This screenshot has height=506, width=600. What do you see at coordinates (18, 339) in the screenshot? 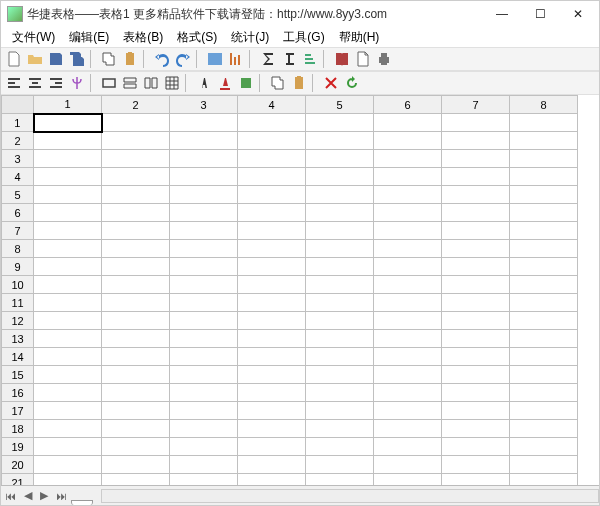
I see `row-header: 13` at bounding box center [18, 339].